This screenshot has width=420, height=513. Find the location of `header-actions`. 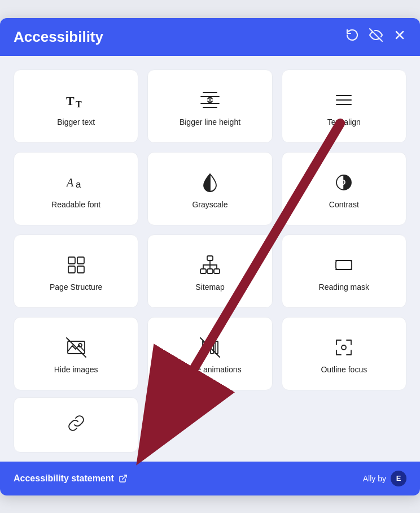

header-actions is located at coordinates (376, 37).